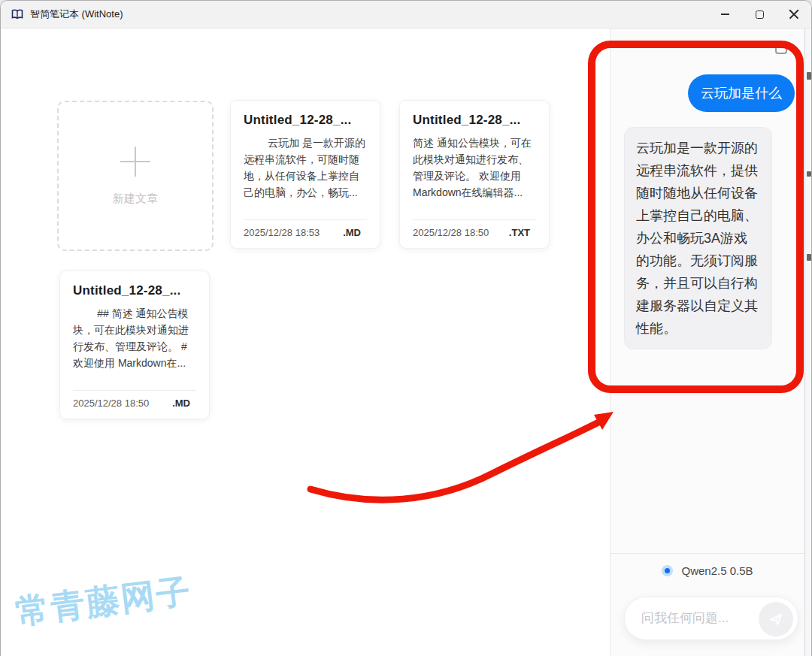 The image size is (812, 656). What do you see at coordinates (717, 571) in the screenshot?
I see `model-label: Qwen2.5 0.5B` at bounding box center [717, 571].